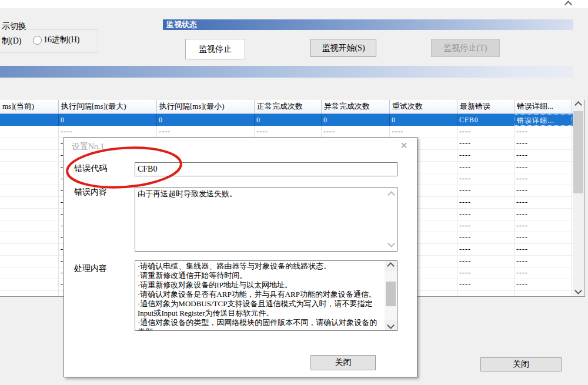 This screenshot has width=588, height=385. Describe the element at coordinates (286, 120) in the screenshot. I see `table-row-selected: 000000CFB0错误详细...` at that location.